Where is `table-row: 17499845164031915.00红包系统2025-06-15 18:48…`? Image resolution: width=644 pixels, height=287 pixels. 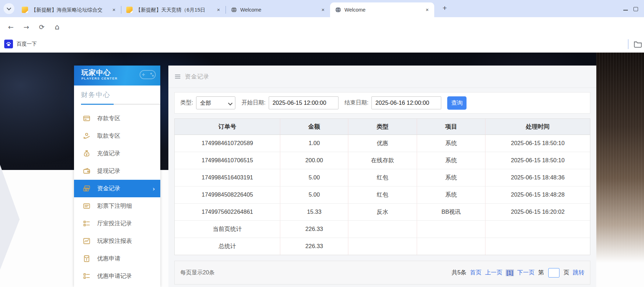
table-row: 17499845164031915.00红包系统2025-06-15 18:48… is located at coordinates (382, 177).